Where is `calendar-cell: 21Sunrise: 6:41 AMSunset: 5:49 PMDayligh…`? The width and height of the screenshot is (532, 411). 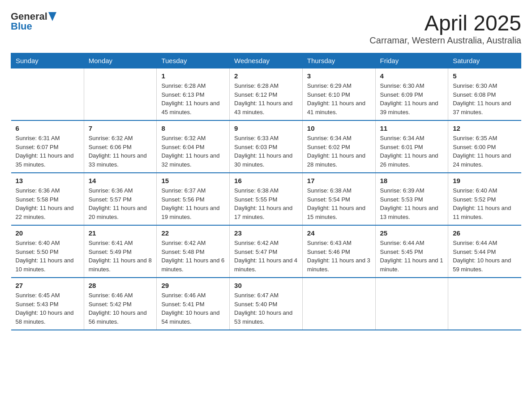
calendar-cell: 21Sunrise: 6:41 AMSunset: 5:49 PMDayligh… is located at coordinates (120, 252).